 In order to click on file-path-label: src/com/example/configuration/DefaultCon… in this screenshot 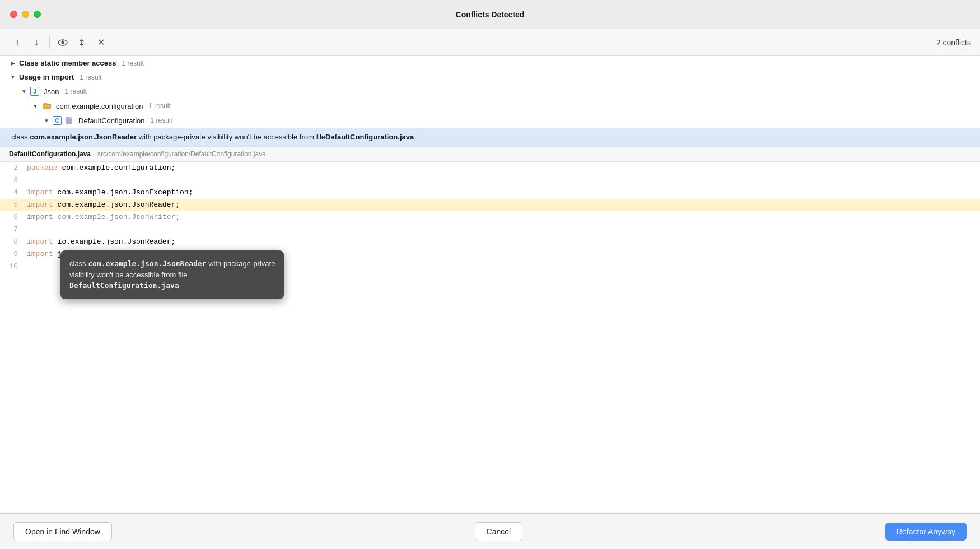, I will do `click(181, 154)`.